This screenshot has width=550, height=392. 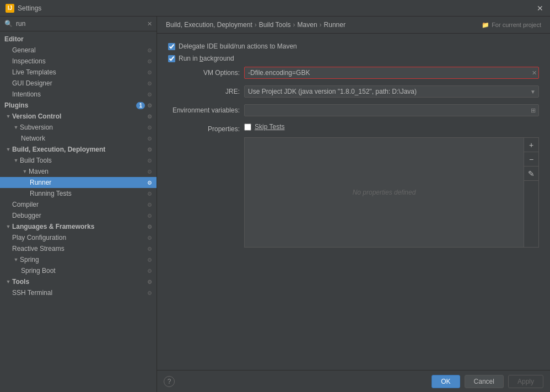 I want to click on sidebar-item-spring: ▼ Spring ⚙, so click(x=78, y=260).